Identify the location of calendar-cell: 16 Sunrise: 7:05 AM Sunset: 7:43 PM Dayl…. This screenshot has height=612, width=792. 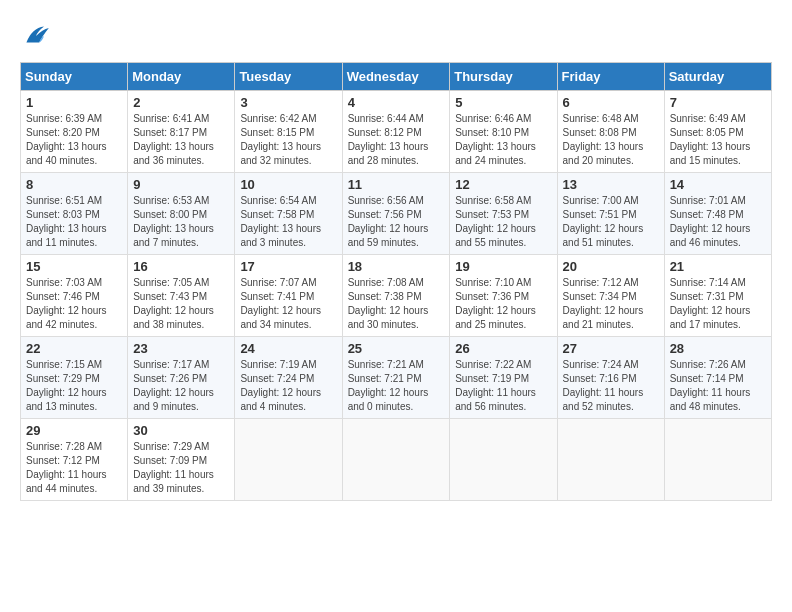
(182, 296).